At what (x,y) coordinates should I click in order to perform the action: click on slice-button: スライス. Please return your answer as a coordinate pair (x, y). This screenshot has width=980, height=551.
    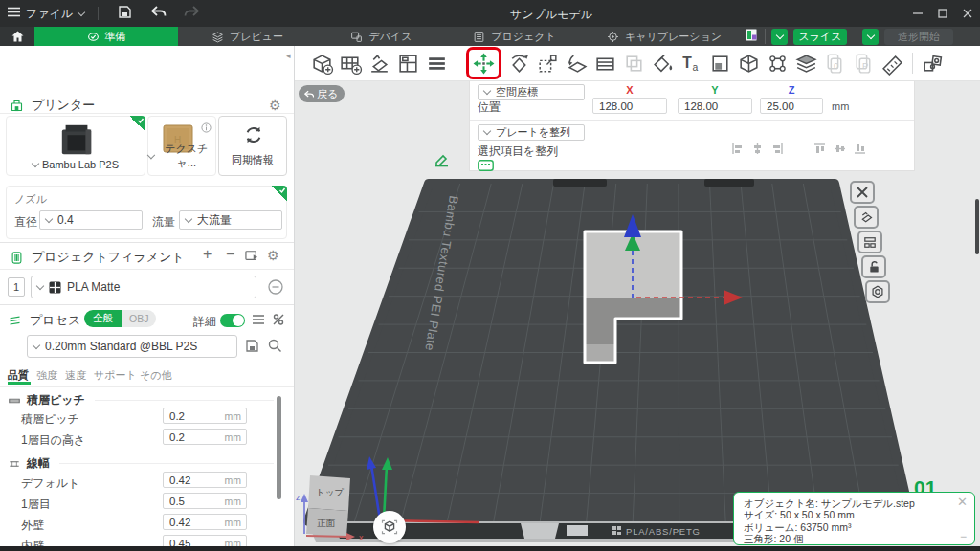
    Looking at the image, I should click on (820, 36).